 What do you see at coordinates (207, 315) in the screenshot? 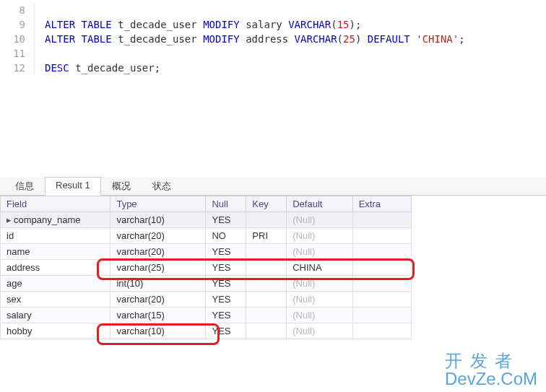
I see `table-row: salaryvarchar(15)YES(Null)` at bounding box center [207, 315].